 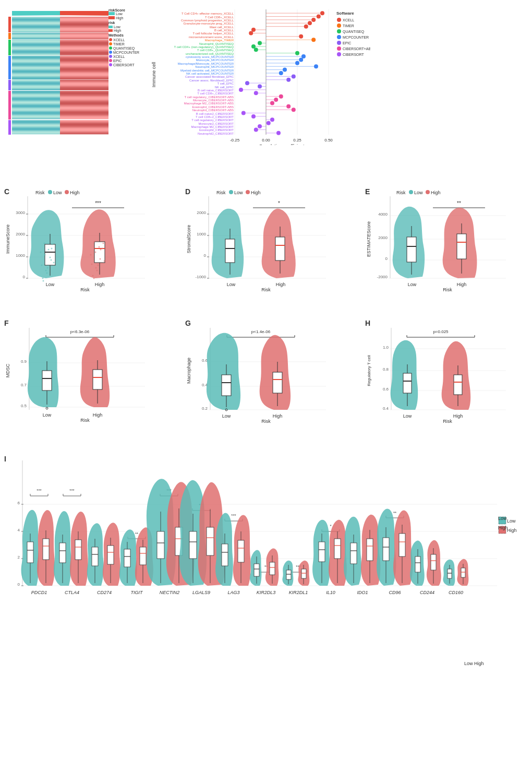 I want to click on panel-i-legend-low: Low, so click(x=503, y=518).